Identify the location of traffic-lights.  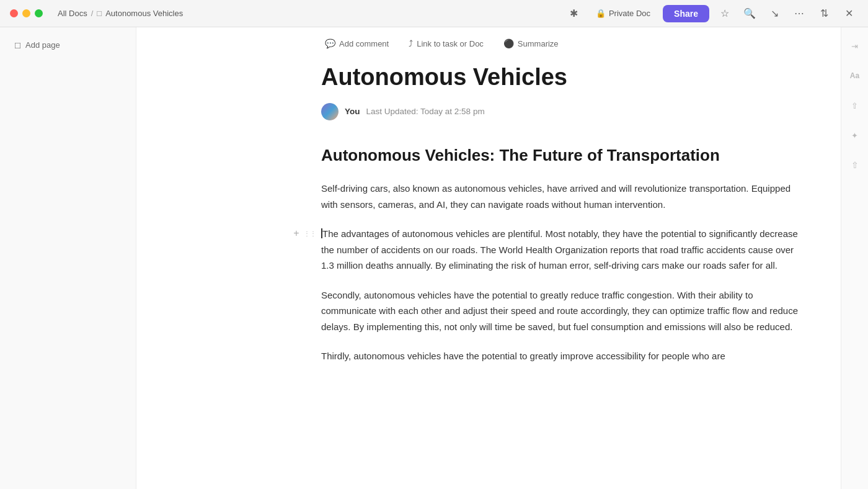
(26, 14).